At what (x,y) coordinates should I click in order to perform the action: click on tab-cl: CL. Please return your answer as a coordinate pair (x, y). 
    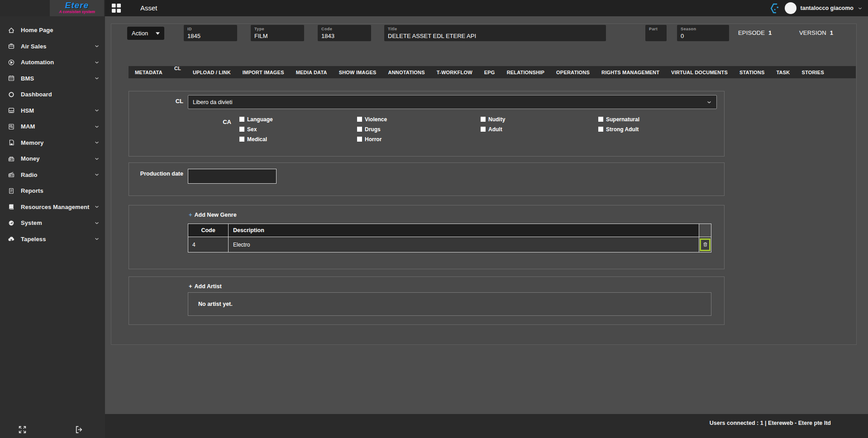
    Looking at the image, I should click on (177, 68).